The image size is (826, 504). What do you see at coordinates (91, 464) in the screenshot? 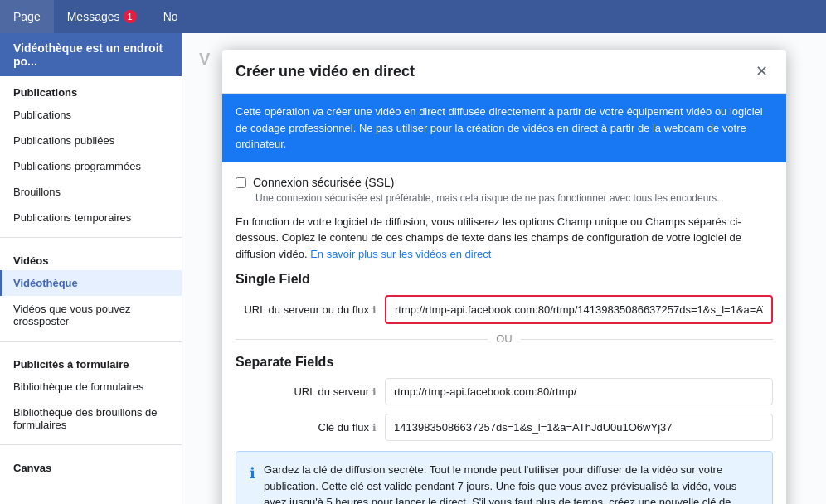
I see `sidebar-section-canvas: Canvas` at bounding box center [91, 464].